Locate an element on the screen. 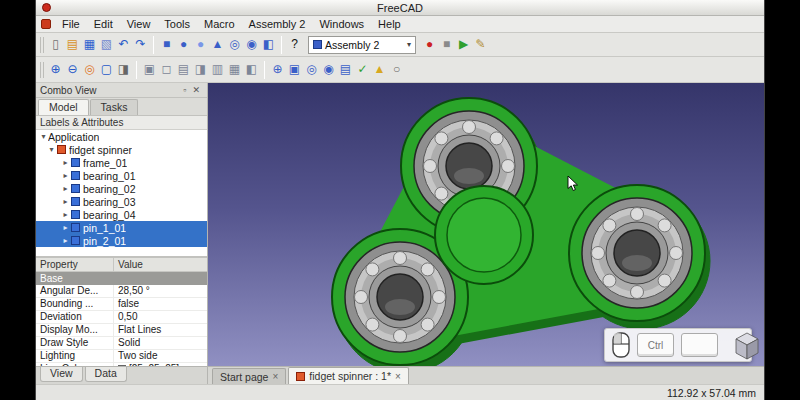  property-row: Lighting Two side is located at coordinates (122, 356).